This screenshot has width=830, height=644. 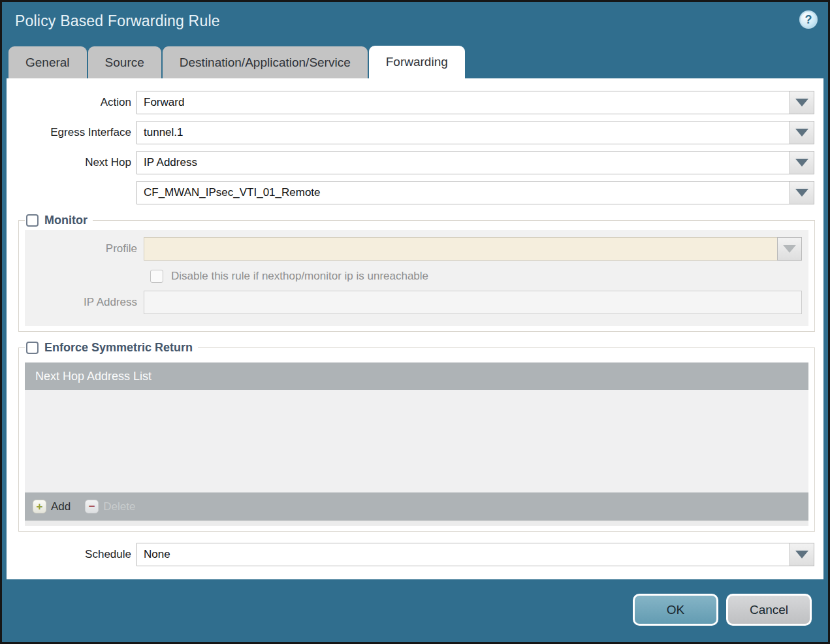 I want to click on profile-dropdown-button, so click(x=790, y=249).